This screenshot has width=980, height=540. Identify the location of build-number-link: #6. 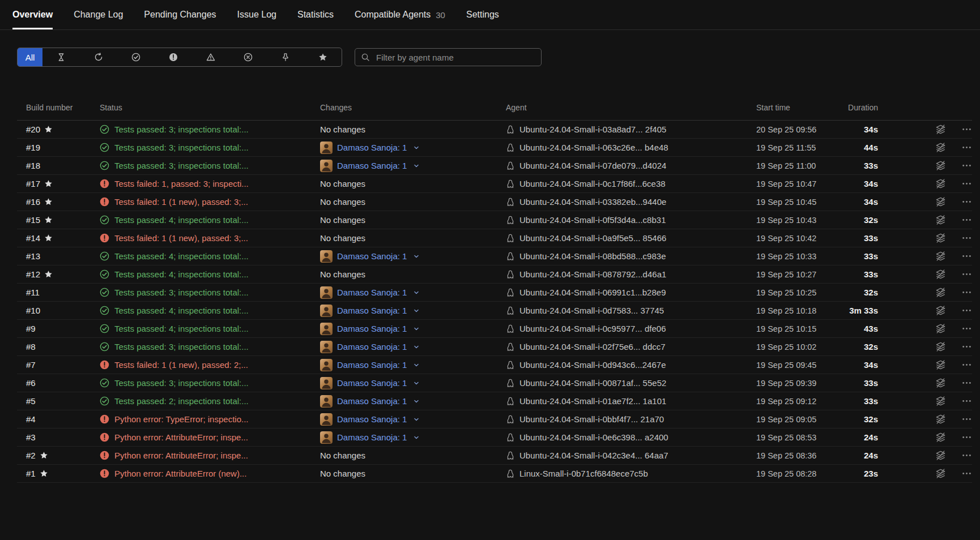
(31, 383).